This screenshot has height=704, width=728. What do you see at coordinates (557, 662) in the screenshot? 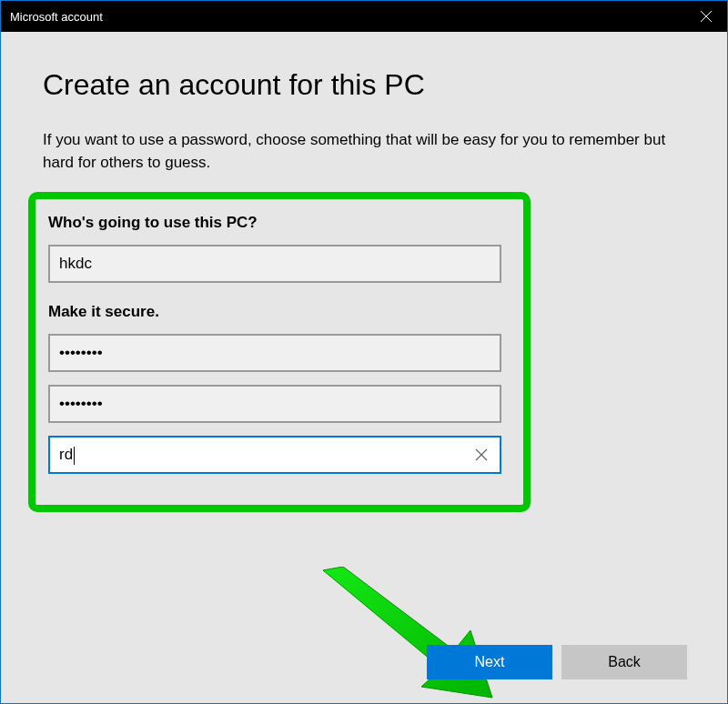
I see `footer-buttons: Next Back` at bounding box center [557, 662].